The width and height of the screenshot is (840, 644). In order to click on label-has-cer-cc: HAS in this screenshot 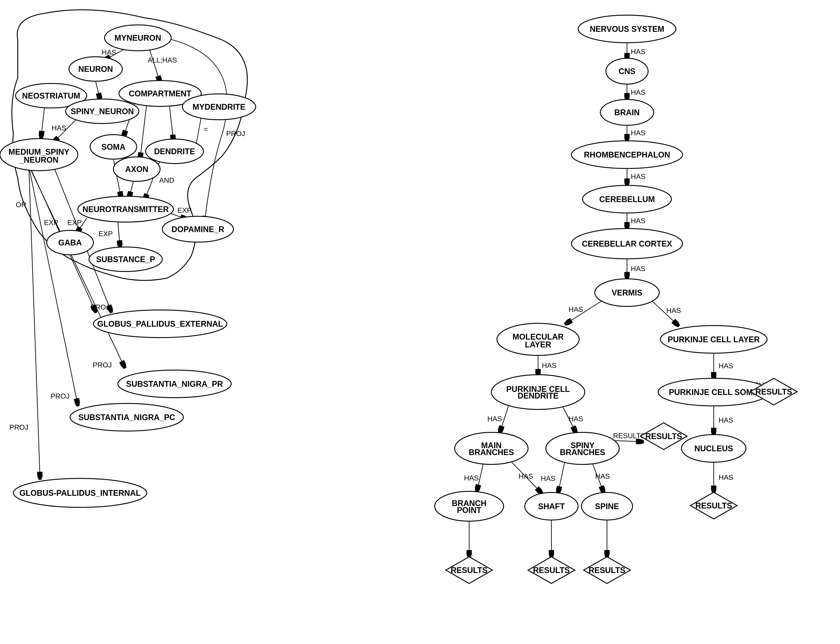, I will do `click(638, 221)`.